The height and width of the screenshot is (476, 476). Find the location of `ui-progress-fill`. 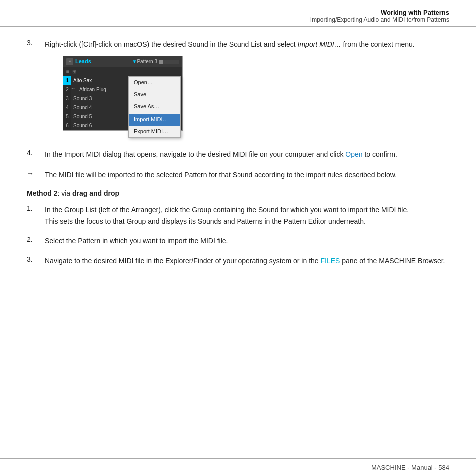

ui-progress-fill is located at coordinates (161, 62).